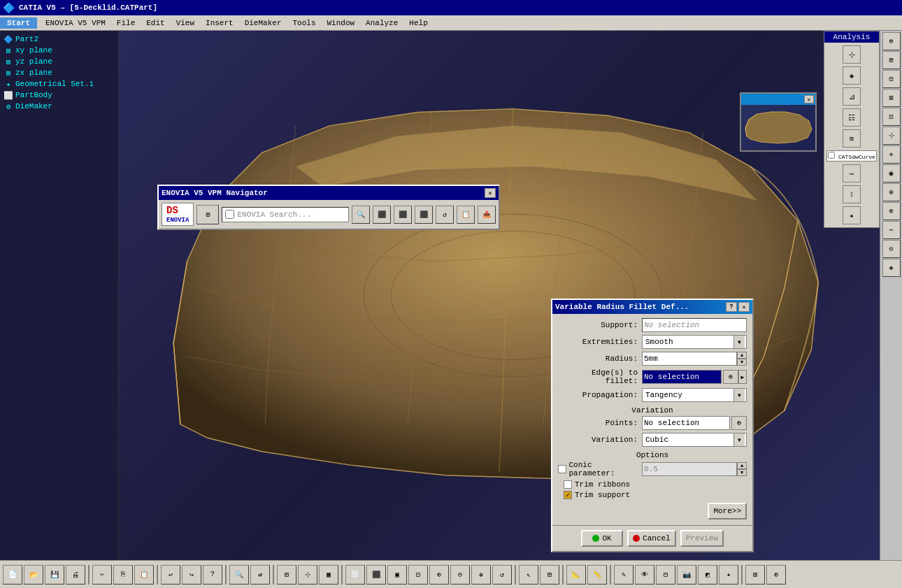 The width and height of the screenshot is (902, 588). Describe the element at coordinates (686, 423) in the screenshot. I see `points-input: No selection` at that location.